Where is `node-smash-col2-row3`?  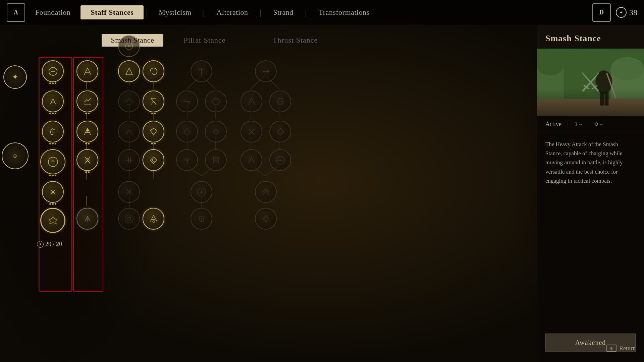
node-smash-col2-row3 is located at coordinates (154, 131).